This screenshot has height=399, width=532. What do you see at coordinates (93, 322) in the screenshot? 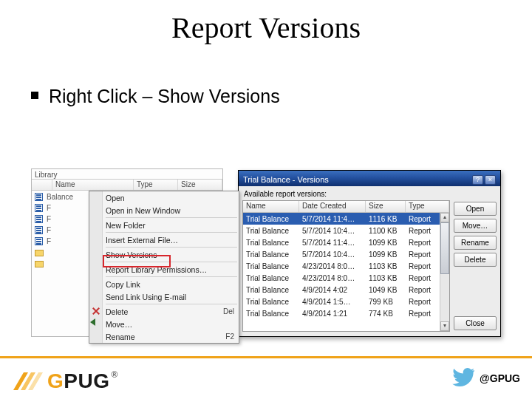
I see `move-icon` at bounding box center [93, 322].